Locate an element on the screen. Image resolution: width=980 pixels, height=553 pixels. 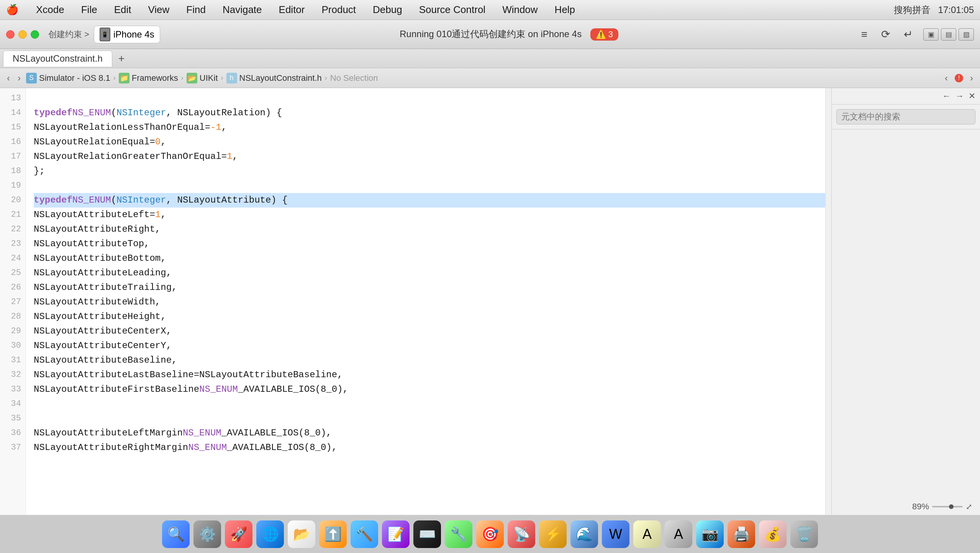
nav-next-issue: › is located at coordinates (972, 78).